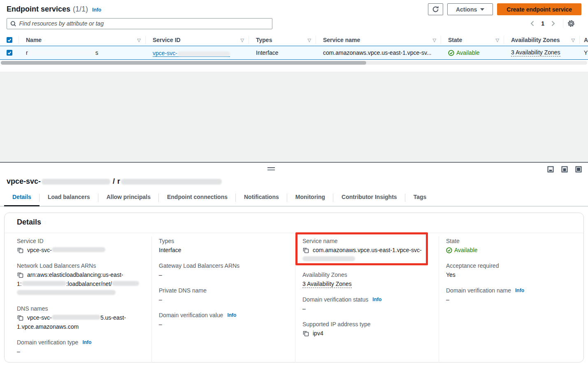  I want to click on actions-button: Actions, so click(470, 9).